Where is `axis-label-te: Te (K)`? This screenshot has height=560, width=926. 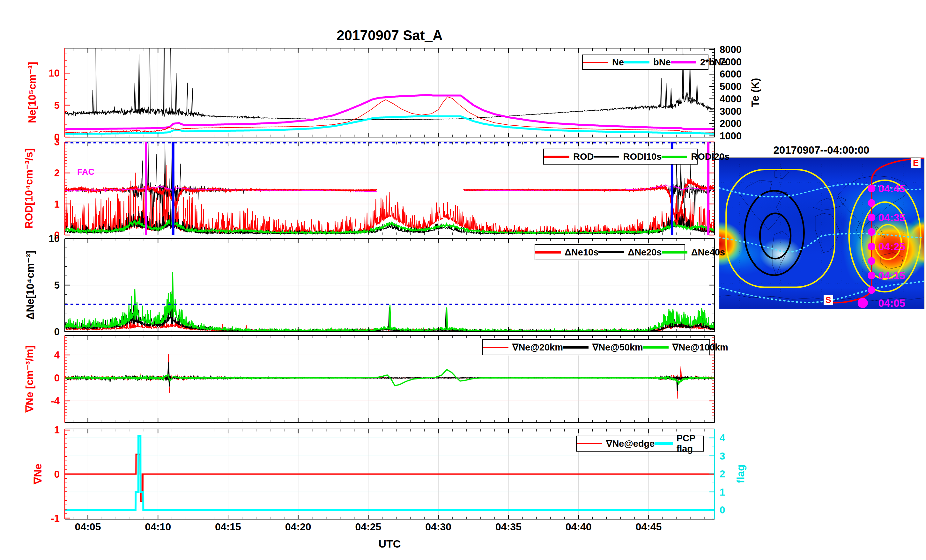 axis-label-te: Te (K) is located at coordinates (755, 92).